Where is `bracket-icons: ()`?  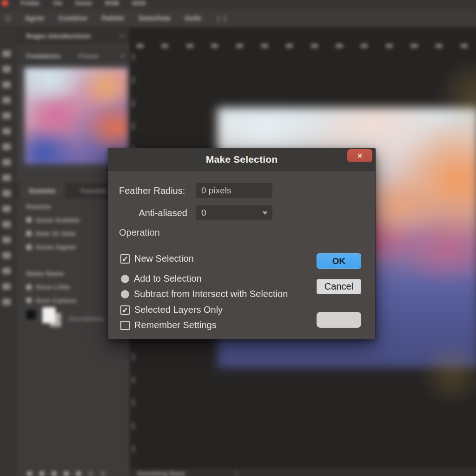
bracket-icons: () is located at coordinates (222, 18).